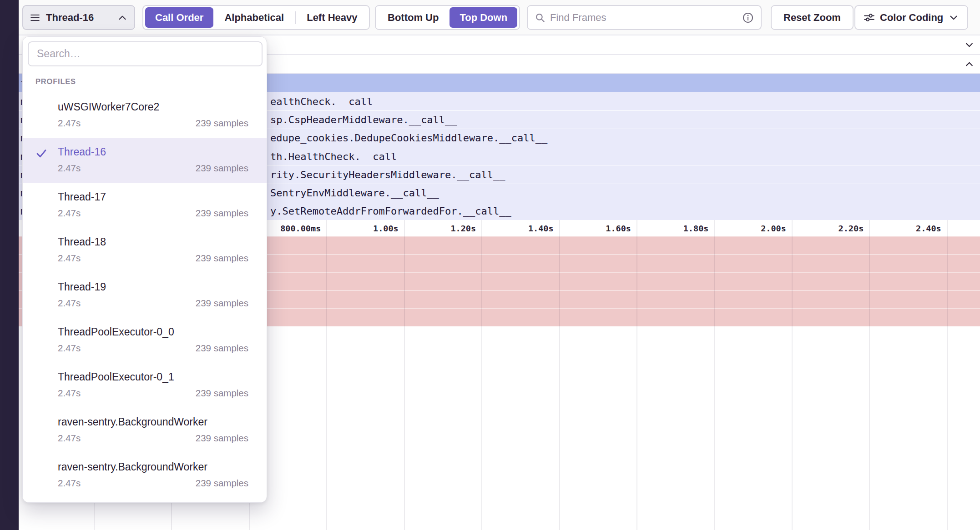 The image size is (980, 530). Describe the element at coordinates (354, 228) in the screenshot. I see `axis-tick-label: 1.00s` at that location.